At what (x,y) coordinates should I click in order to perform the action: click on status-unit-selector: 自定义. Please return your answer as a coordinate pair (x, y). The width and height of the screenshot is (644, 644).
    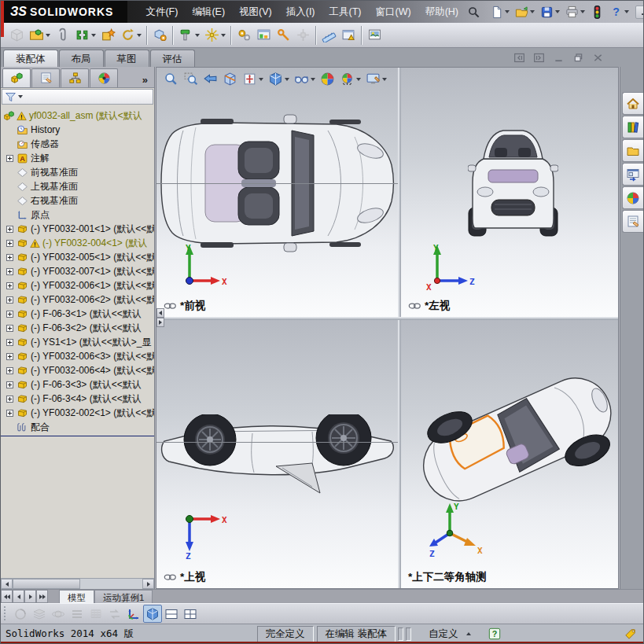
    Looking at the image, I should click on (450, 634).